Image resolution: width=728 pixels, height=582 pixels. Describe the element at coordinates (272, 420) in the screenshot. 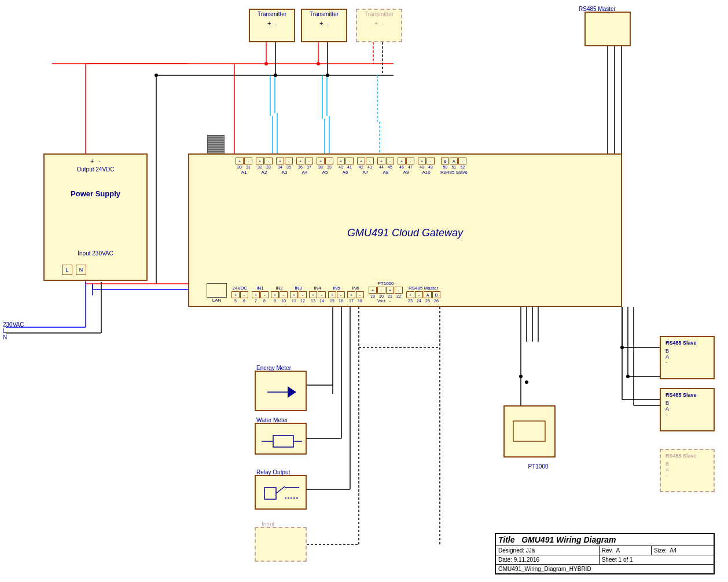

I see `water-meter-label: Water Meter` at that location.